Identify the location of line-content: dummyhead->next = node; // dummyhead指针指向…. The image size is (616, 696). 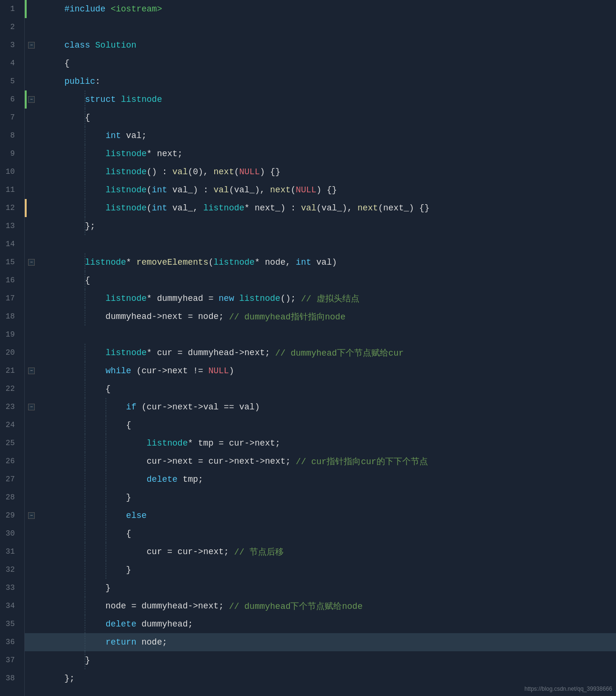
(328, 317).